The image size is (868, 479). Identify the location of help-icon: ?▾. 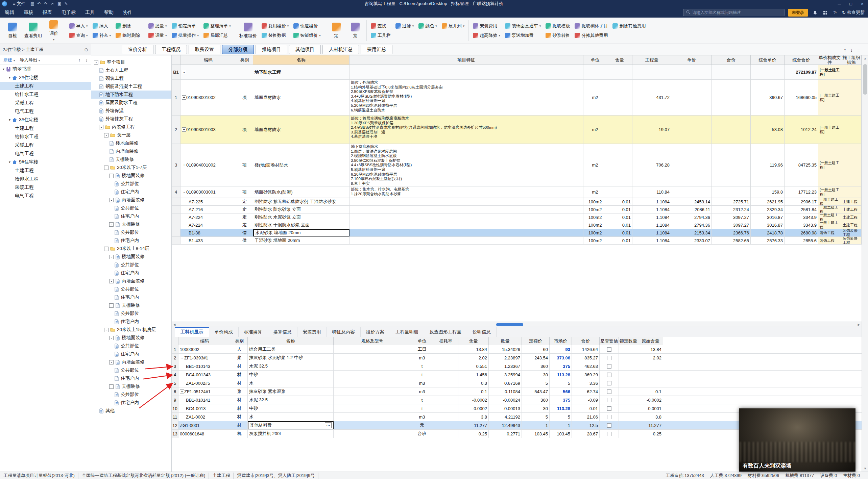
(835, 12).